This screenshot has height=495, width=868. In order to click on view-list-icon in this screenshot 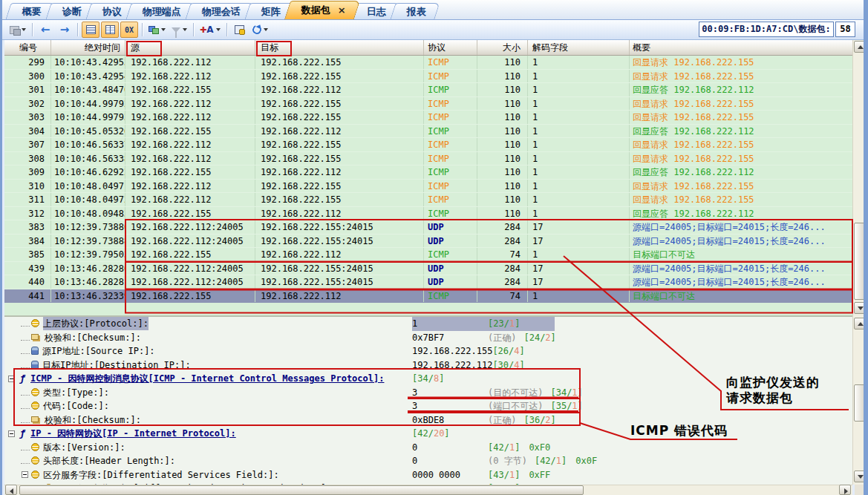, I will do `click(91, 30)`.